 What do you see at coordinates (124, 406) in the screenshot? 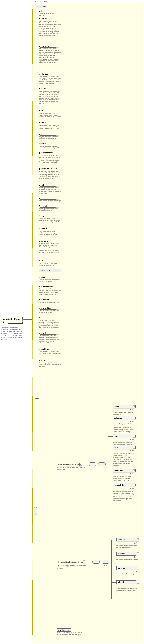
I see `element-label: name+` at bounding box center [124, 406].